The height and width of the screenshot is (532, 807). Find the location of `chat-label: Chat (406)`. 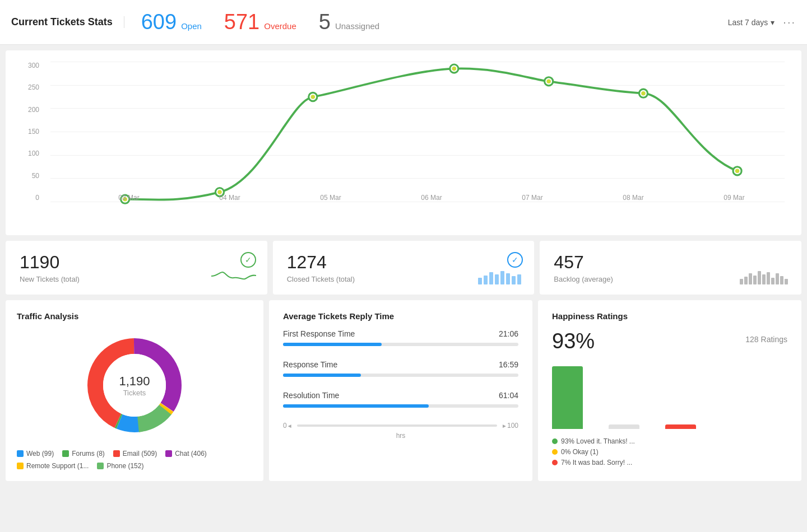

chat-label: Chat (406) is located at coordinates (191, 454).